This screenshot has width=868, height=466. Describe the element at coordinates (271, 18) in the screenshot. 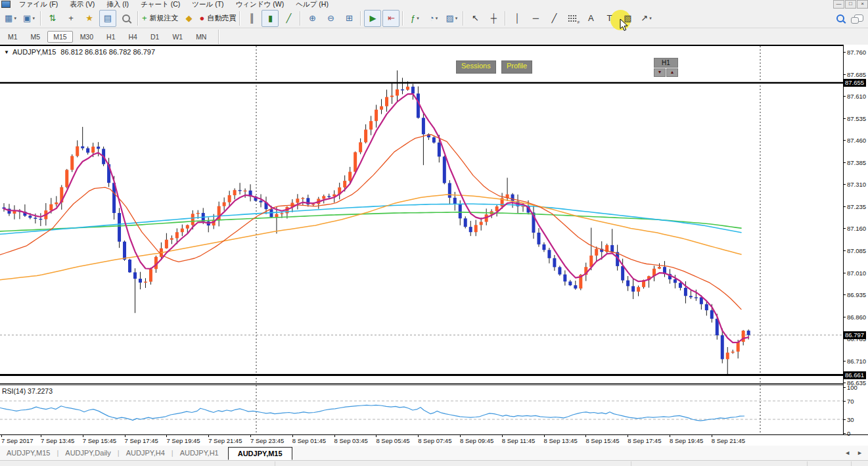

I see `candlestick-chart-icon: ▮` at that location.